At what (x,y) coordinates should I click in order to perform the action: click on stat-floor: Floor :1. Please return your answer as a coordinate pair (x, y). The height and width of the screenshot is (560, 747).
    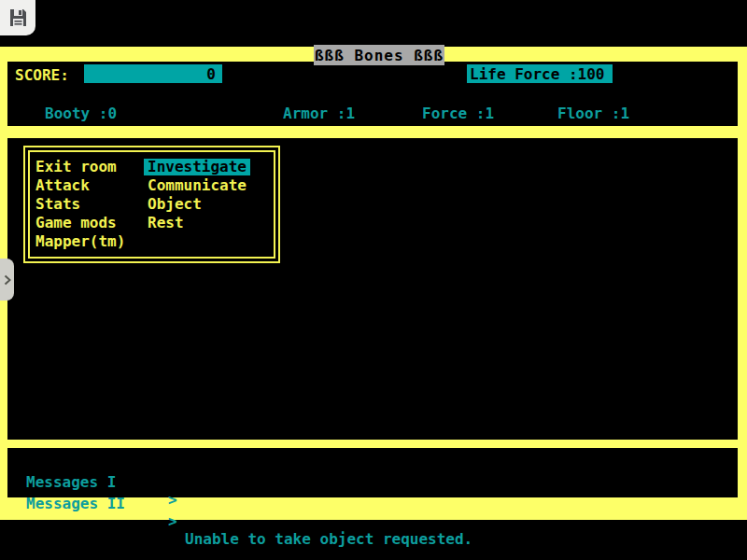
    Looking at the image, I should click on (594, 114).